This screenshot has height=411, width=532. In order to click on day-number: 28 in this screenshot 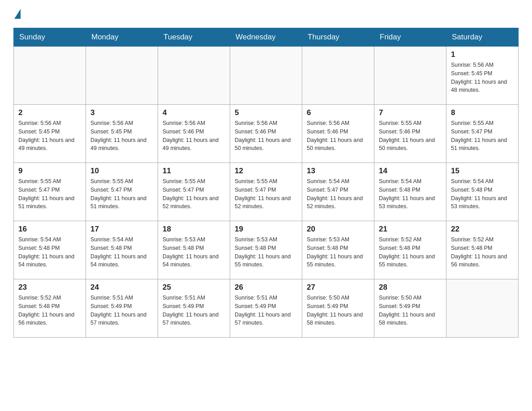, I will do `click(410, 287)`.